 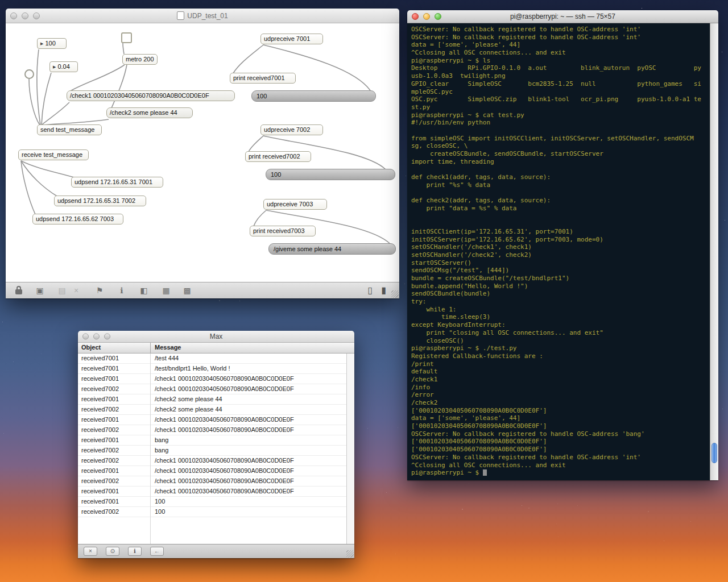 I want to click on clear-console-icon: ×, so click(x=90, y=551).